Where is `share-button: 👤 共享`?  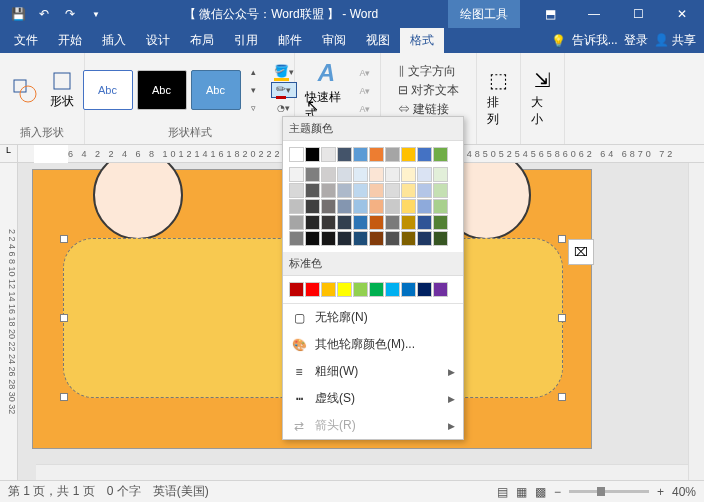
share-button: 👤 共享 is located at coordinates (675, 40).